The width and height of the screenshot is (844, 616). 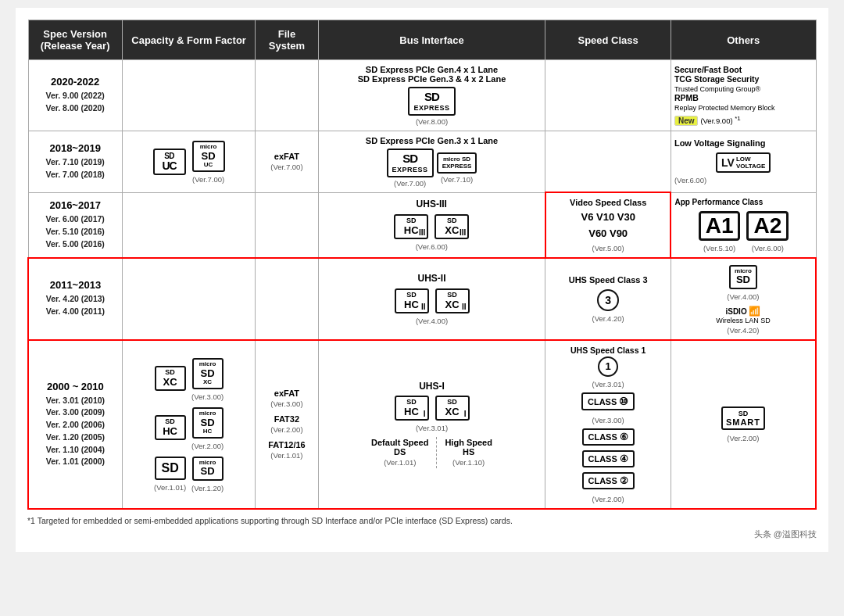 What do you see at coordinates (431, 225) in the screenshot?
I see `bus-2016: UHS-III SD HC III S` at bounding box center [431, 225].